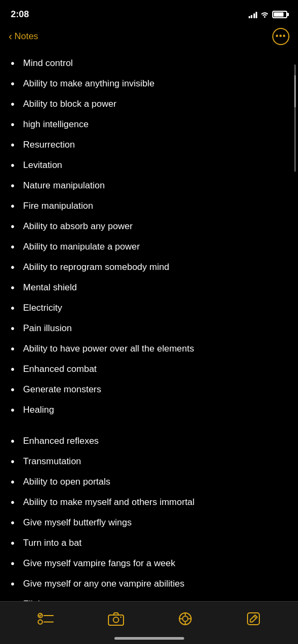  Describe the element at coordinates (149, 442) in the screenshot. I see `list-item: •Enhanced reflexes` at that location.